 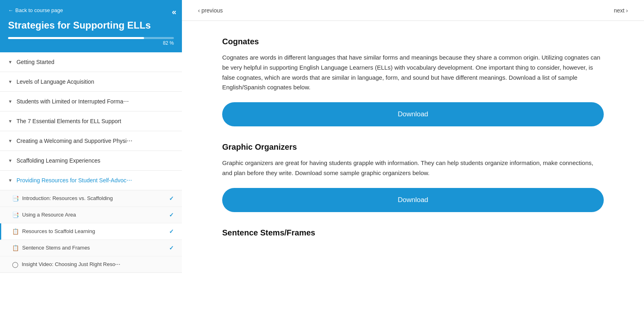 I want to click on sidebar-item-scaffolding: ▼ Scaffolding Learning Experiences, so click(x=91, y=161).